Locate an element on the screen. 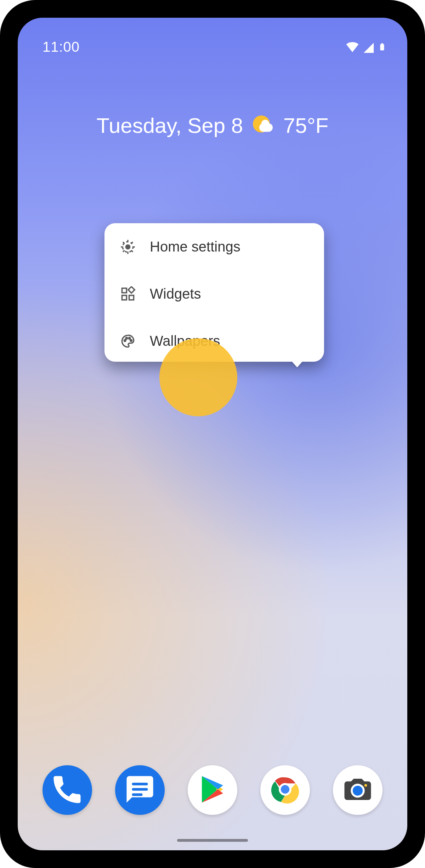 This screenshot has width=425, height=868. homescreen-context-menu: Home settings Widgets Wallpapers is located at coordinates (214, 293).